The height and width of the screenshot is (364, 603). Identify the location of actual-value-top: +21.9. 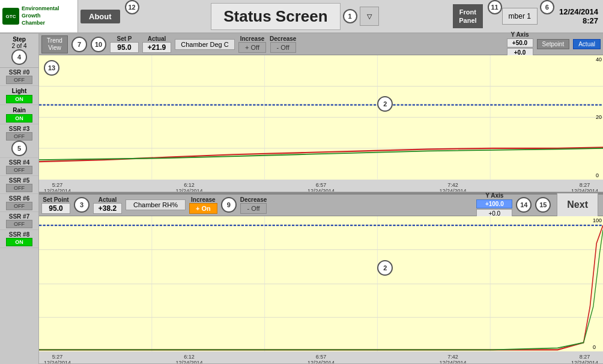
(157, 47).